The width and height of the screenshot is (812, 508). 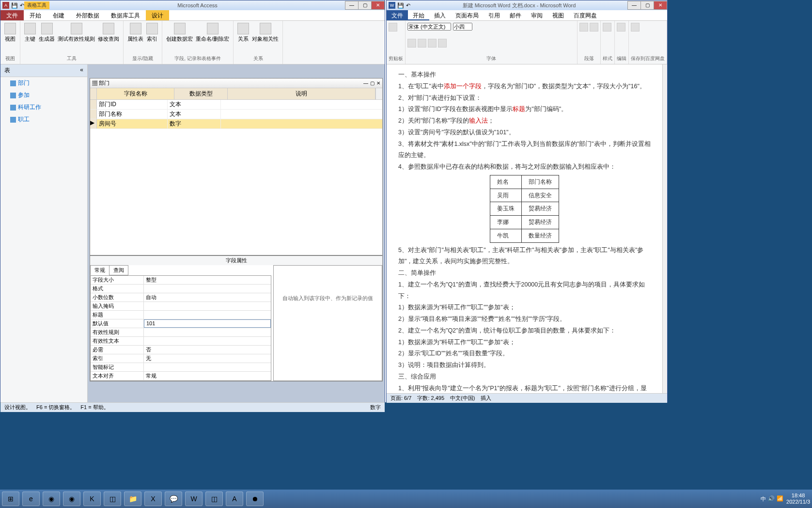 What do you see at coordinates (136, 94) in the screenshot?
I see `col-fieldname: 字段名称` at bounding box center [136, 94].